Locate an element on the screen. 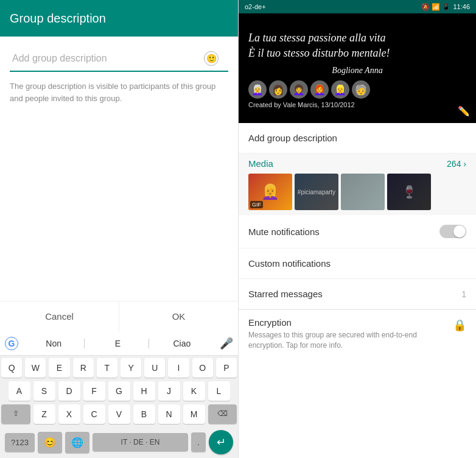 The width and height of the screenshot is (476, 458). group-banner: La tua stessa passione alla vita È il tu… is located at coordinates (357, 68).